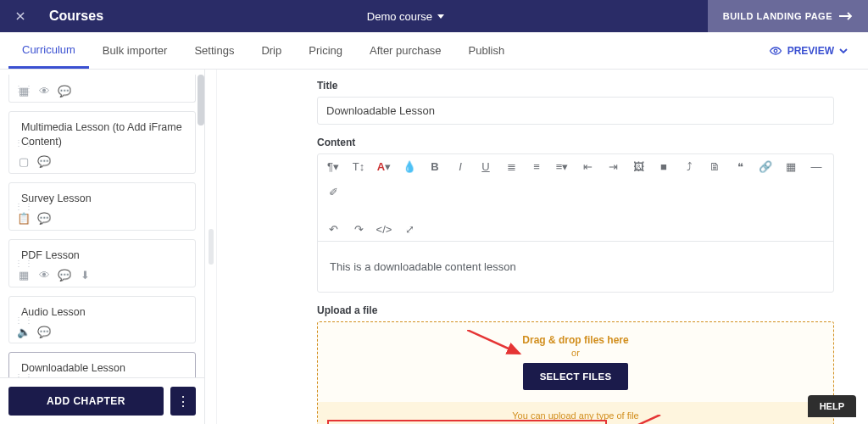 Image resolution: width=868 pixels, height=424 pixels. I want to click on tab-curriculum: Curriculum, so click(49, 51).